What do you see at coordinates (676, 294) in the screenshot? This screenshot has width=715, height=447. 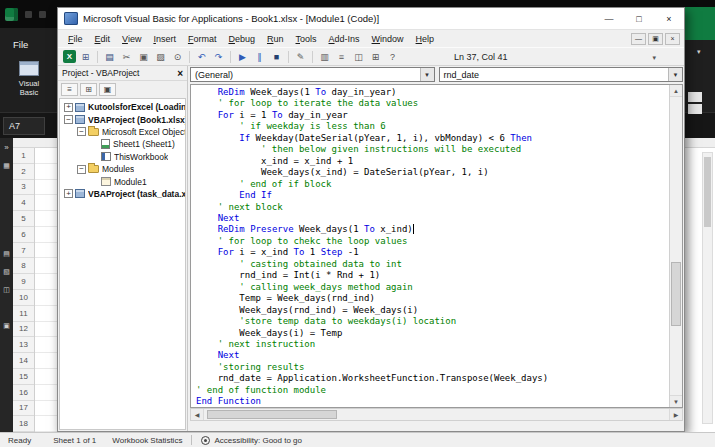 I see `code-vscroll-thumb` at bounding box center [676, 294].